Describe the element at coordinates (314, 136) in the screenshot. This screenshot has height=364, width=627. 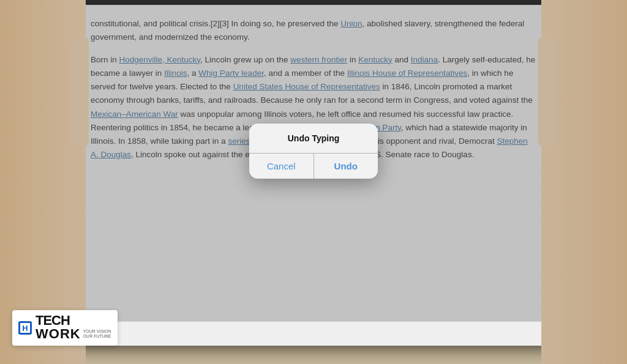
I see `dialog-title: Undo Typing` at that location.